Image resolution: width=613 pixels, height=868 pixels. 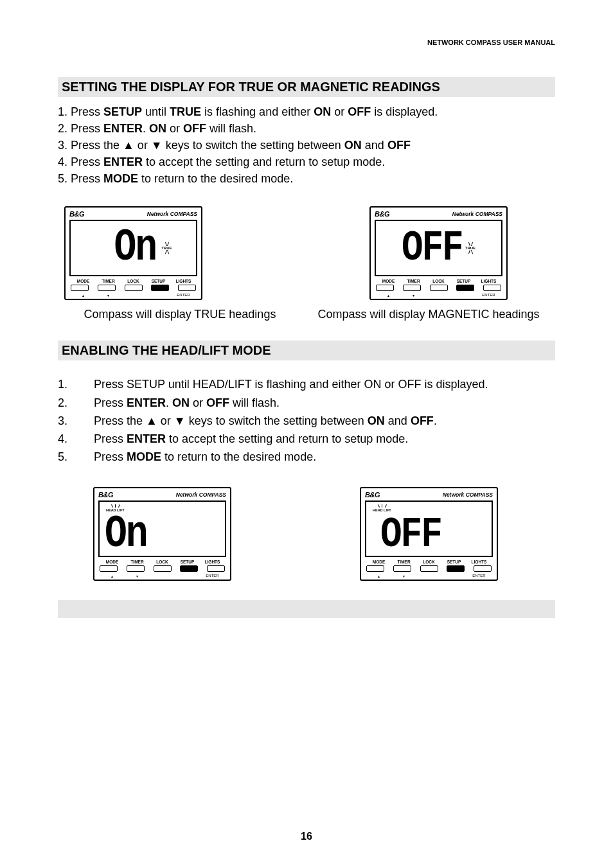 What do you see at coordinates (429, 529) in the screenshot?
I see `device-screen: HEAD LIFT OFF` at bounding box center [429, 529].